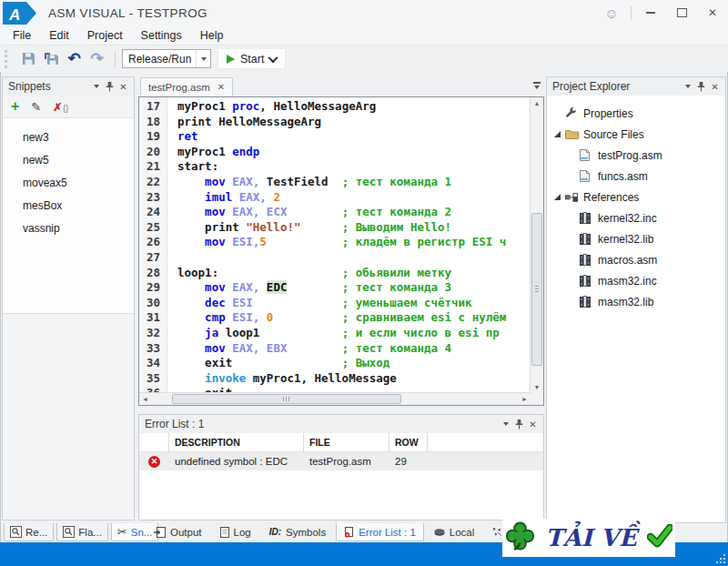 This screenshot has height=566, width=728. What do you see at coordinates (162, 35) in the screenshot?
I see `menu-settings: Settings` at bounding box center [162, 35].